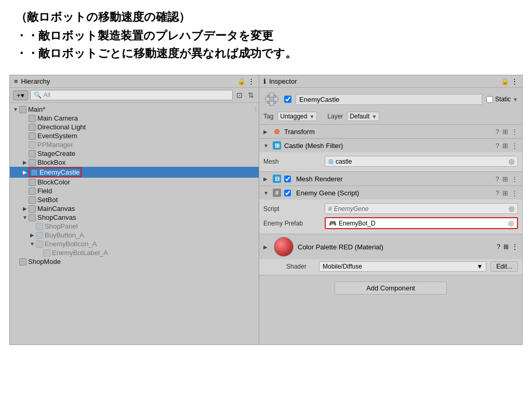 The width and height of the screenshot is (532, 399). Describe the element at coordinates (374, 116) in the screenshot. I see `layer-dropdown-arrow: ▼` at that location.